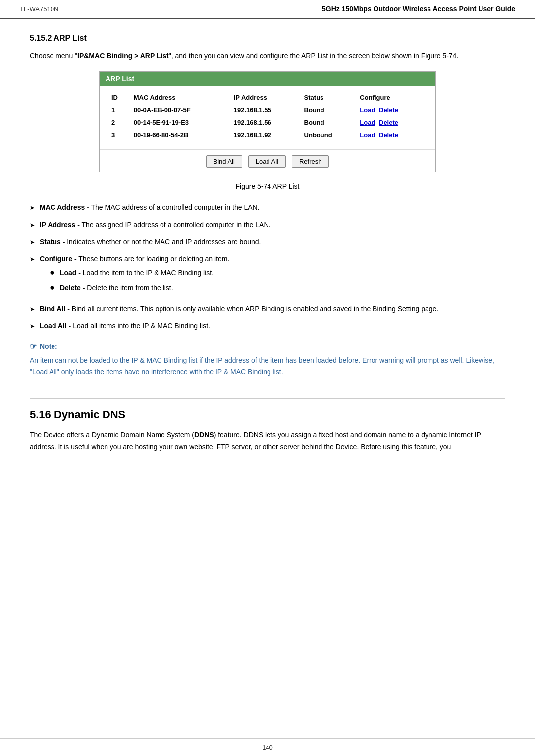  What do you see at coordinates (419, 9) in the screenshot?
I see `header-title: 5GHz 150Mbps Outdoor Wireless Access Poi…` at bounding box center [419, 9].